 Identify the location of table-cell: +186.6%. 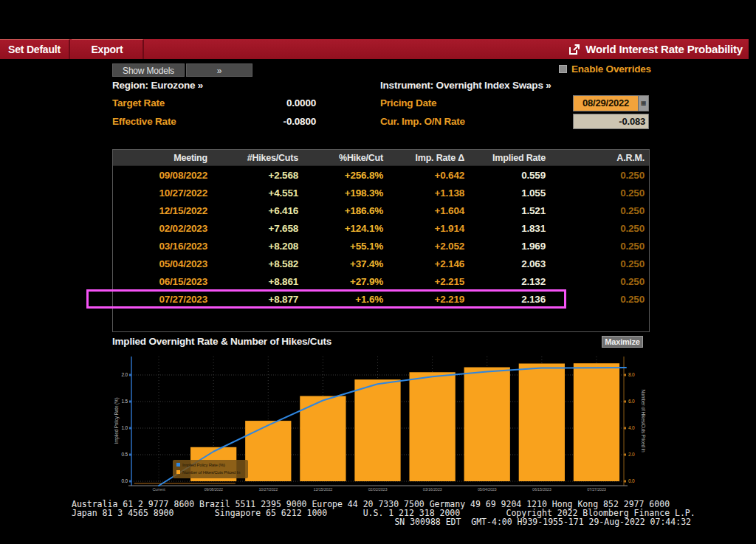
(346, 211).